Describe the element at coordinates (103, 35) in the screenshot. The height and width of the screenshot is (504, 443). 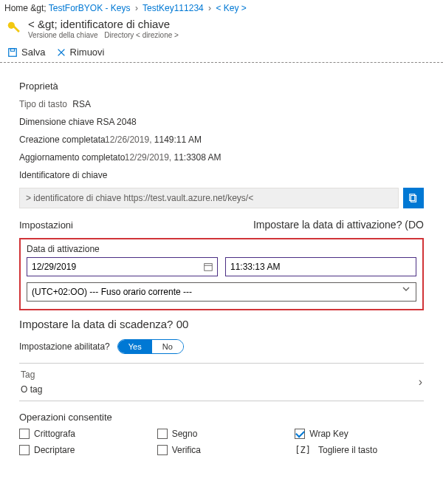
I see `page-subtitle: Versione della chiave Directory < direzi…` at that location.